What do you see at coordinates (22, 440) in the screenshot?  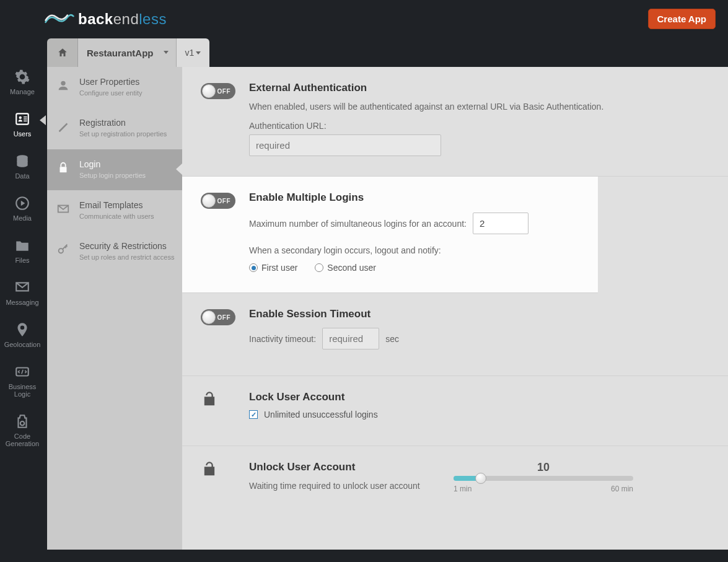 I see `nav-label: Code Generation` at bounding box center [22, 440].